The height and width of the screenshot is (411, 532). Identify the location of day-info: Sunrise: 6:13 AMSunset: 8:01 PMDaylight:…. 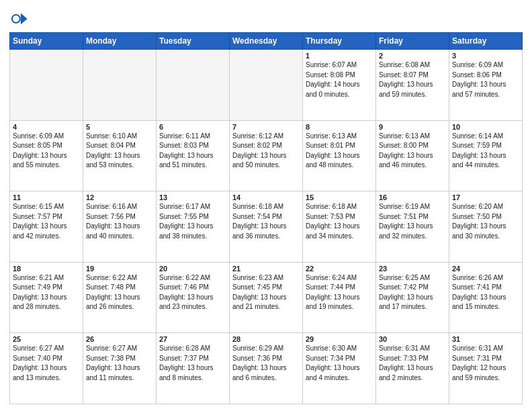
(339, 151).